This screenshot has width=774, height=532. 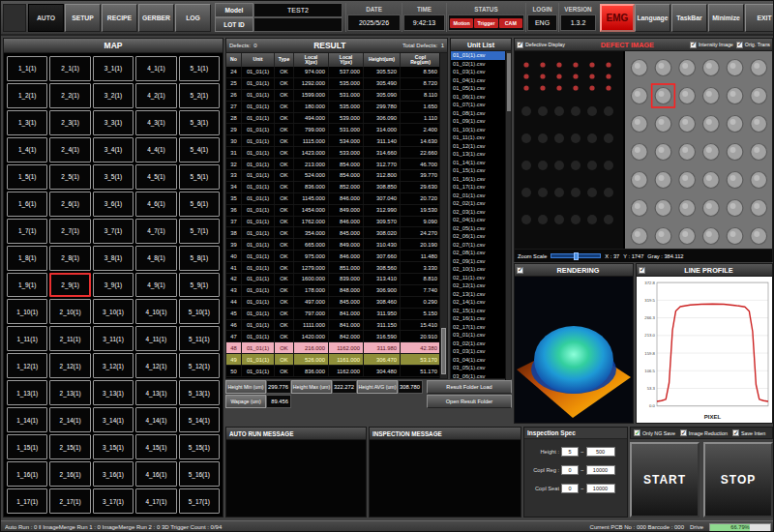 What do you see at coordinates (334, 348) in the screenshot?
I see `result-row-48: 4801_01(1)OK216.0001162.000311.98042.380` at bounding box center [334, 348].